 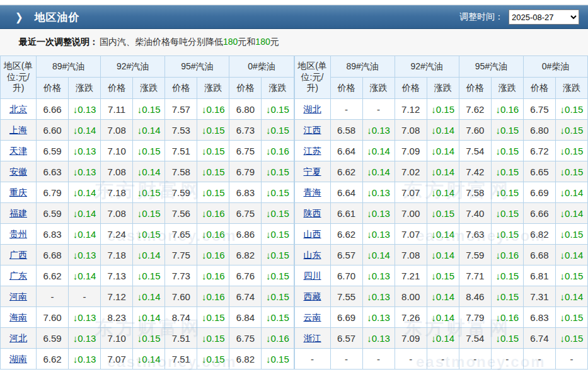 What do you see at coordinates (411, 213) in the screenshot?
I see `price-cell: 7.00` at bounding box center [411, 213].